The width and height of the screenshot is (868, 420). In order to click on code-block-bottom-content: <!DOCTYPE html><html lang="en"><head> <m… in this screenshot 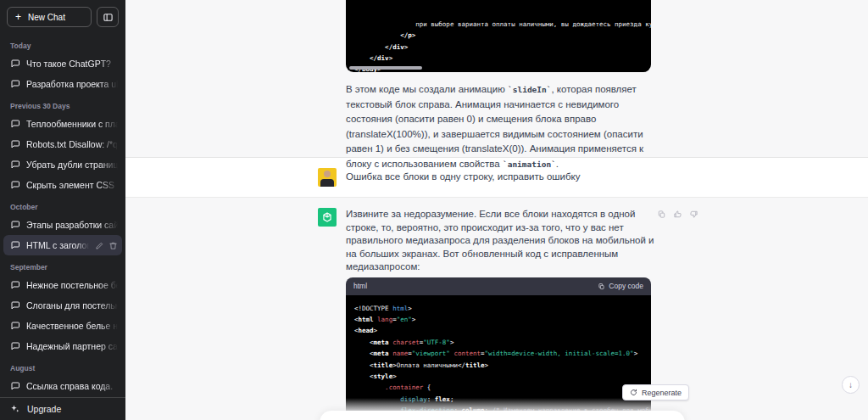, I will do `click(498, 358)`.